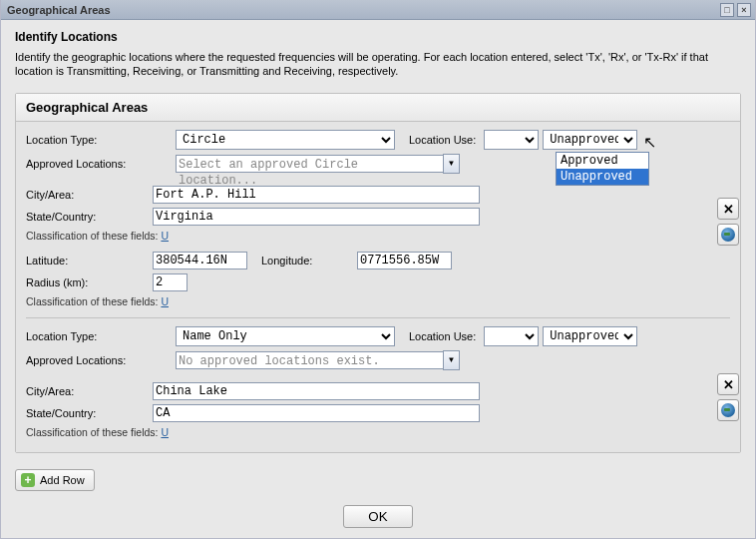  What do you see at coordinates (199, 261) in the screenshot?
I see `latitude-input` at bounding box center [199, 261].